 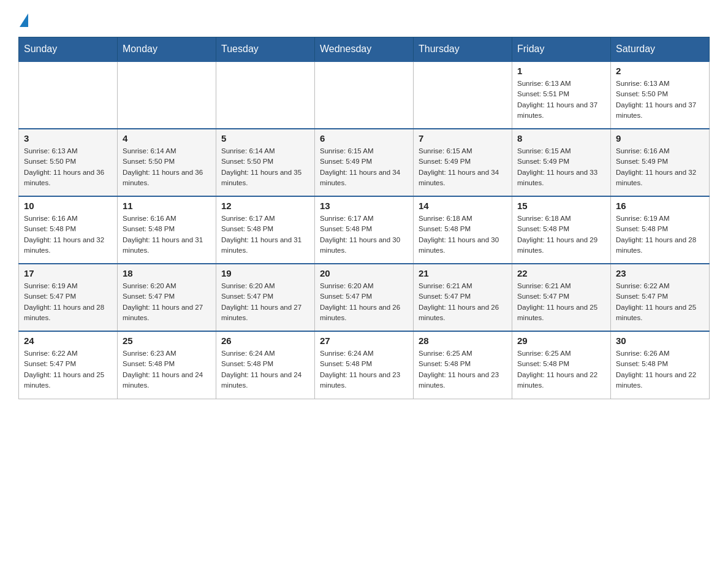 What do you see at coordinates (69, 297) in the screenshot?
I see `calendar-day-cell: 17Sunrise: 6:19 AM Sunset: 5:47 PM Dayli…` at bounding box center [69, 297].